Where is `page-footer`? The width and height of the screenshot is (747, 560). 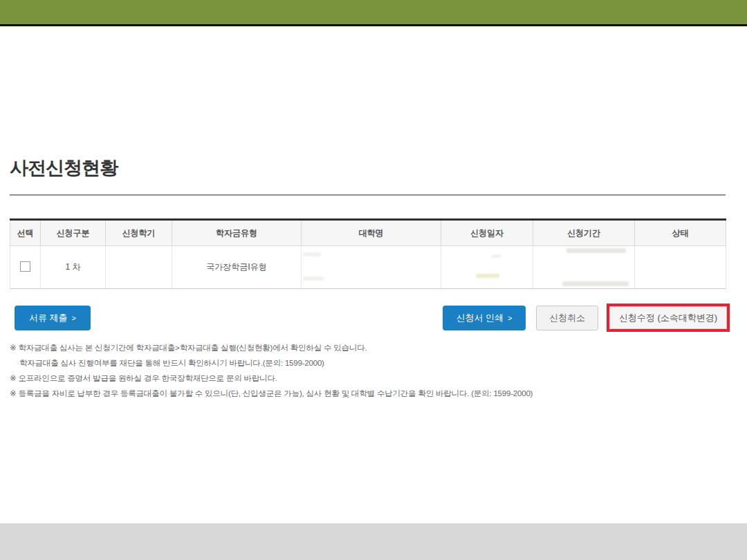 page-footer is located at coordinates (374, 542).